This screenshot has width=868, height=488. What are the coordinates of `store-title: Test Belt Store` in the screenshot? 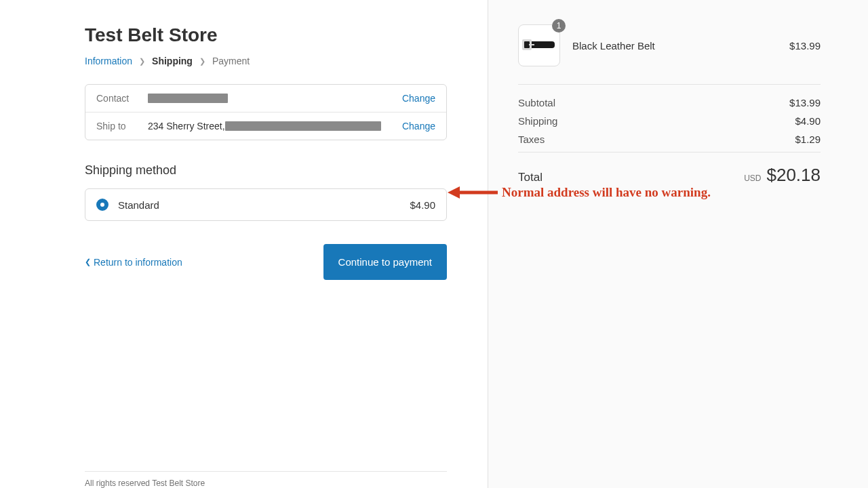 It's located at (266, 35).